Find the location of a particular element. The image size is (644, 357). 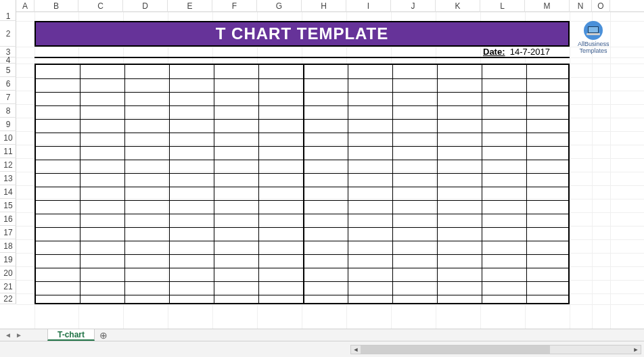

row-header: 7 is located at coordinates (8, 97).